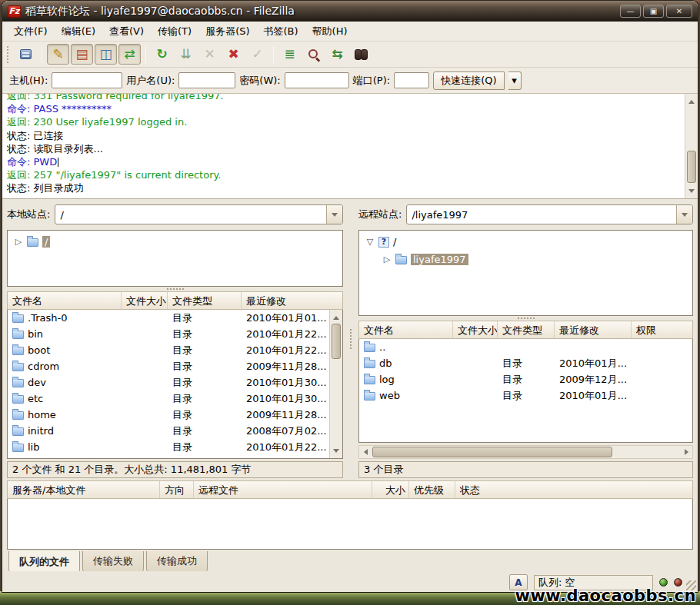 The width and height of the screenshot is (700, 605). I want to click on tab-successful-transfers: 传输成功, so click(177, 562).